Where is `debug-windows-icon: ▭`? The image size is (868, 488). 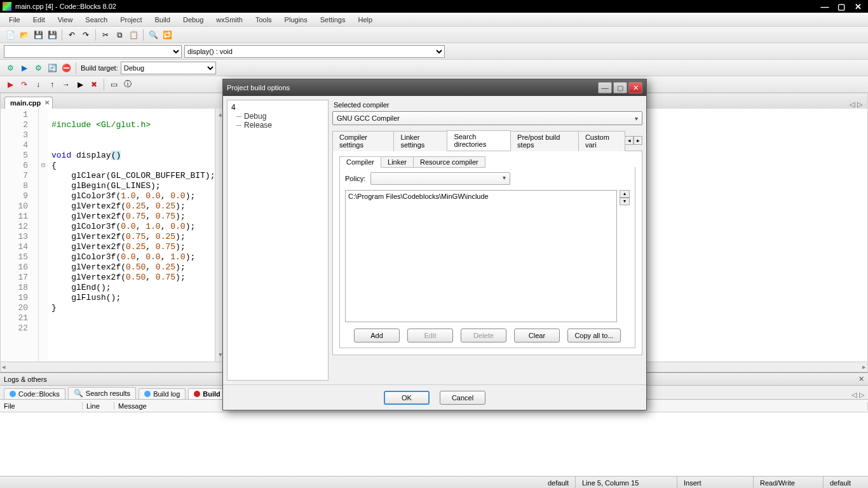 debug-windows-icon: ▭ is located at coordinates (114, 85).